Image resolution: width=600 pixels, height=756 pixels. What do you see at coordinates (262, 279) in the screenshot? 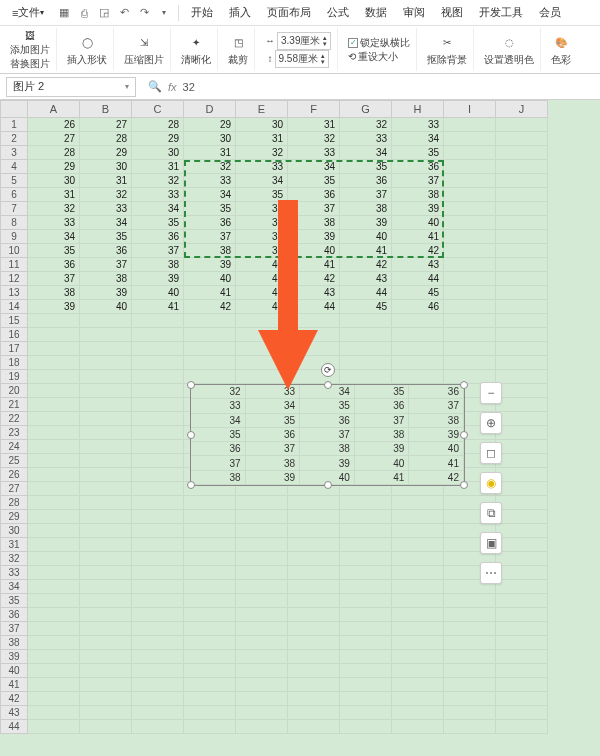
I see `cell: 41` at bounding box center [262, 279].